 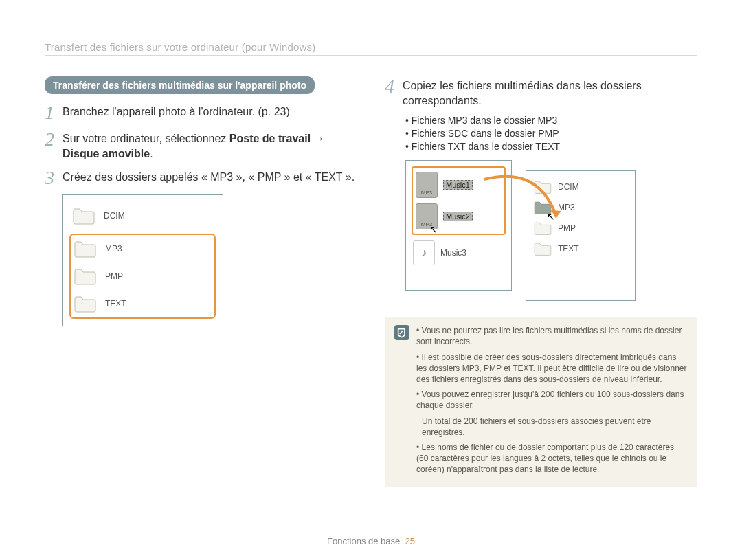 I want to click on step-number: 1, so click(x=54, y=113).